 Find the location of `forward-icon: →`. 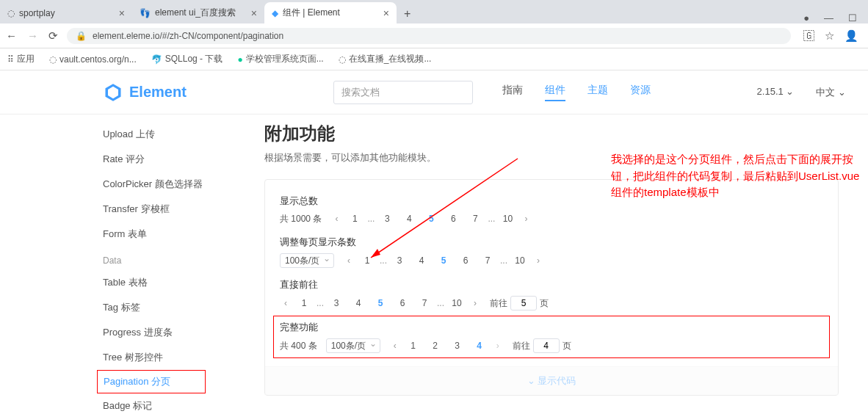

forward-icon: → is located at coordinates (32, 36).